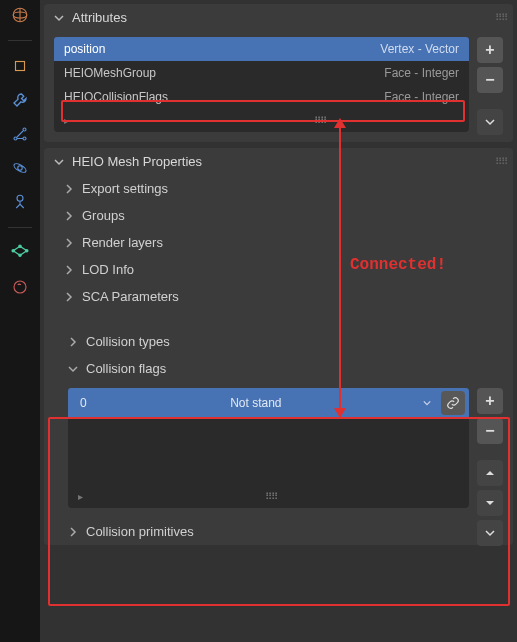 This screenshot has width=517, height=642. What do you see at coordinates (490, 50) in the screenshot?
I see `add-attribute-button: +` at bounding box center [490, 50].